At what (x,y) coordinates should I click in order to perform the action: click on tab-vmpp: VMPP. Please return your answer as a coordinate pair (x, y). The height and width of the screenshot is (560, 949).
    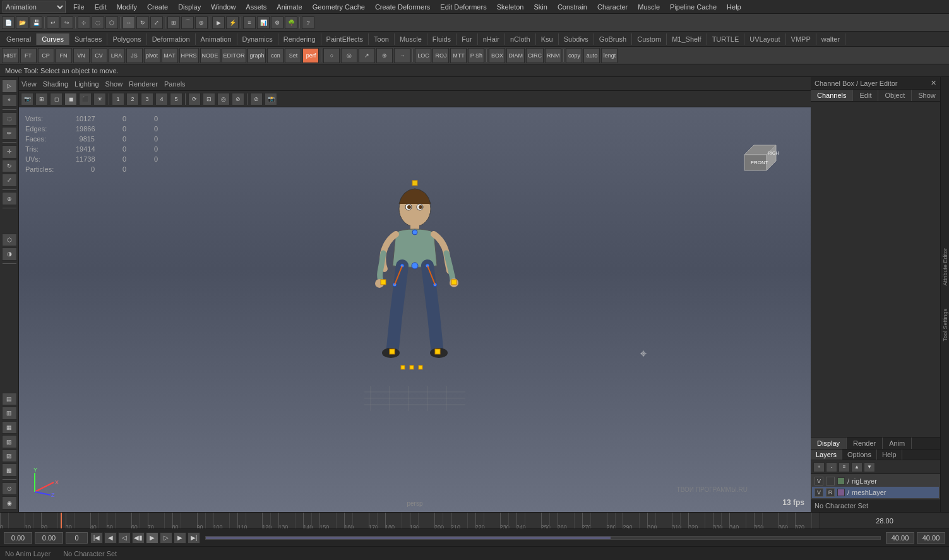
    Looking at the image, I should click on (801, 39).